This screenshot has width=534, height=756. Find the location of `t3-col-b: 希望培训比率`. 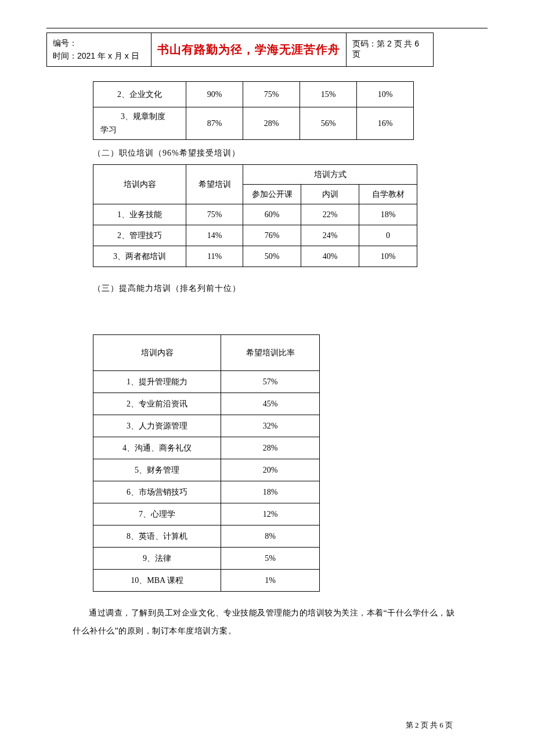

t3-col-b: 希望培训比率 is located at coordinates (270, 353).